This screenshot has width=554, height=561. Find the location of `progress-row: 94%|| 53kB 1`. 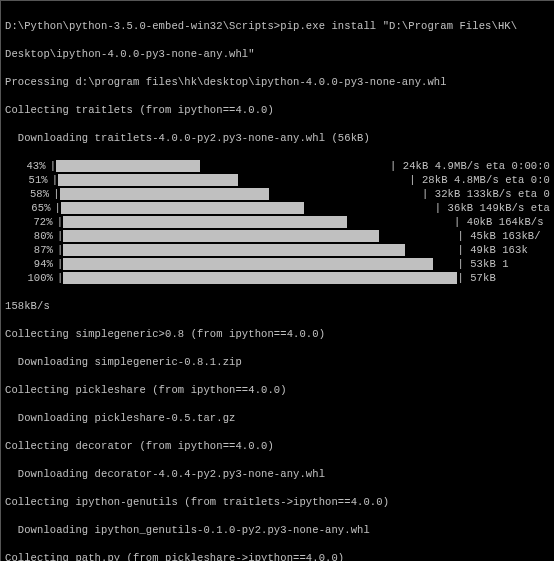

progress-row: 94%|| 53kB 1 is located at coordinates (278, 264).